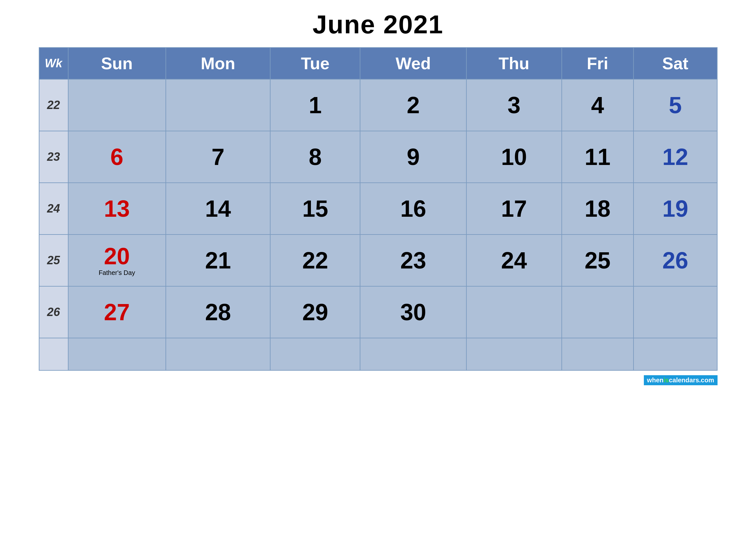  What do you see at coordinates (666, 380) in the screenshot?
I see `watermark-green: is` at bounding box center [666, 380].